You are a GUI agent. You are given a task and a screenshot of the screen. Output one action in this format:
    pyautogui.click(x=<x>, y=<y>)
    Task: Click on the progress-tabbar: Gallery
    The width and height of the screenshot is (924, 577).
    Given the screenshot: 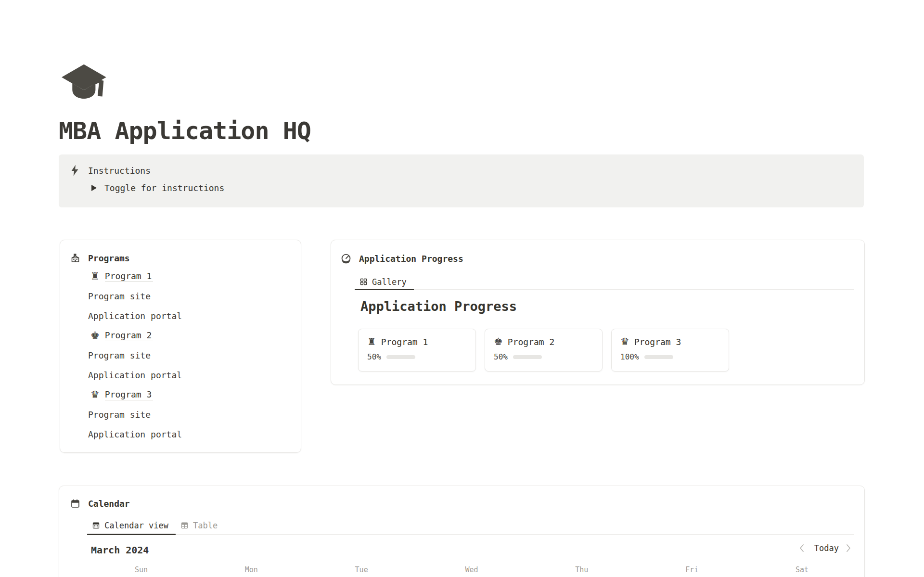 What is the action you would take?
    pyautogui.click(x=604, y=282)
    